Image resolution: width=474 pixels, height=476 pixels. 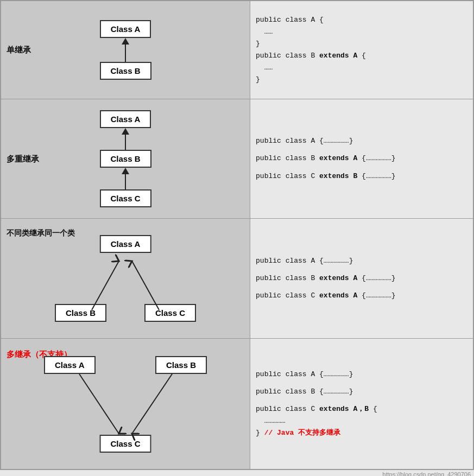 I want to click on code-unsupported: public class A {………………} public class B {…, so click(x=362, y=404).